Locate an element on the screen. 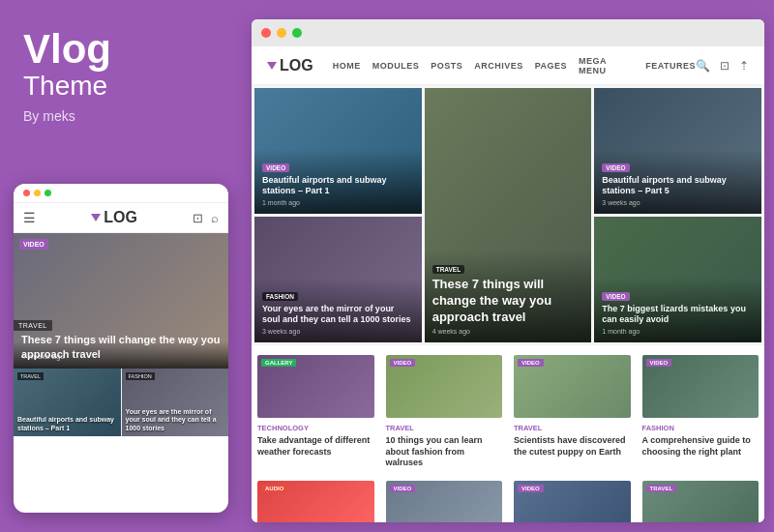  share-icon: ⇡ is located at coordinates (744, 66).